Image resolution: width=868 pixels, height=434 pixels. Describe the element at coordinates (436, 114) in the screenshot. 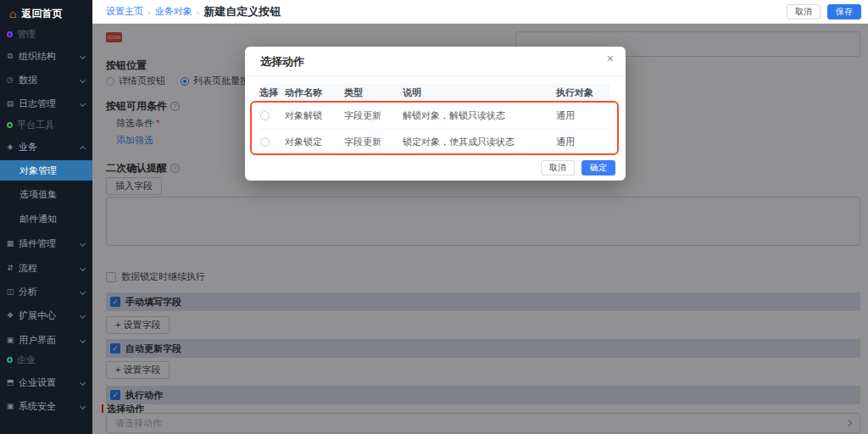

I see `select-action-modal: 选择动作 × 选择 动作名称 类型 说明 执行对象 对象解锁 字段更新 解锁对象…` at that location.